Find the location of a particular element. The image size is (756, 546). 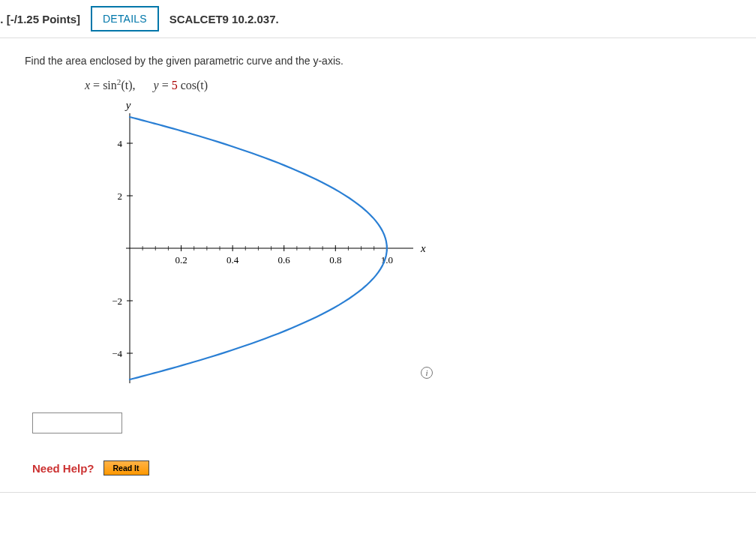

need-help-label: Need Help? is located at coordinates (63, 468).